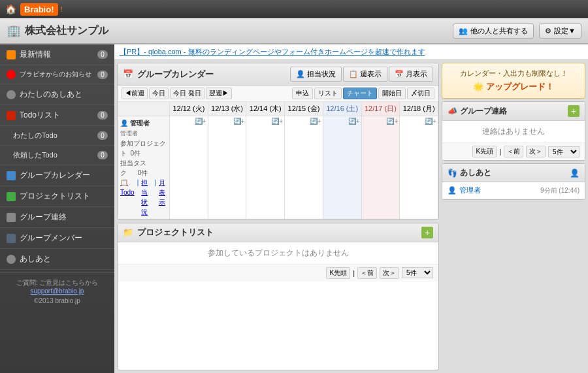 This screenshot has height=373, width=588. I want to click on cal-user-name: 👤 管理者, so click(144, 123).